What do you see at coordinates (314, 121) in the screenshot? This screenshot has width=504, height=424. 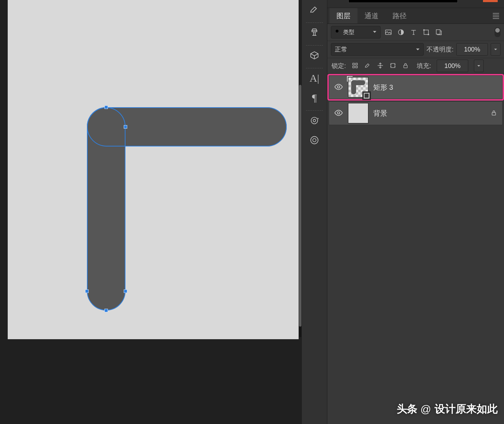 I see `dock-target-icon` at bounding box center [314, 121].